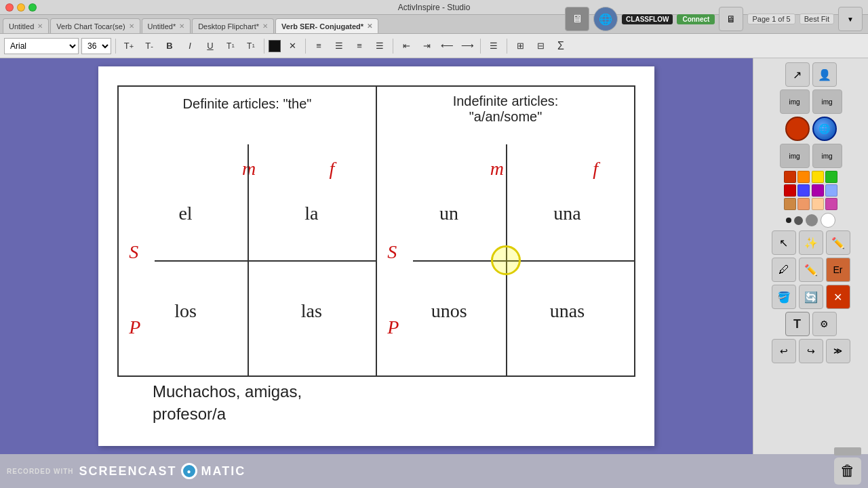  Describe the element at coordinates (524, 261) in the screenshot. I see `indefinite-hline` at that location.